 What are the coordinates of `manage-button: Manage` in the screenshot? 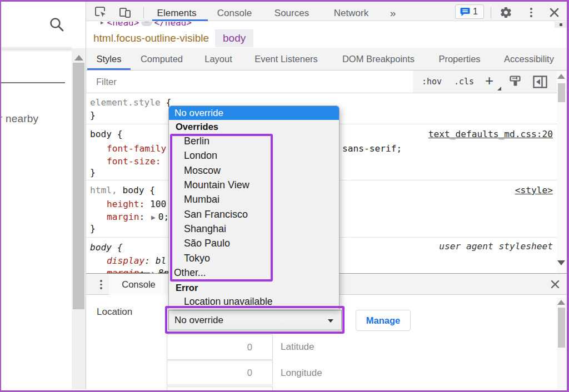 It's located at (383, 320).